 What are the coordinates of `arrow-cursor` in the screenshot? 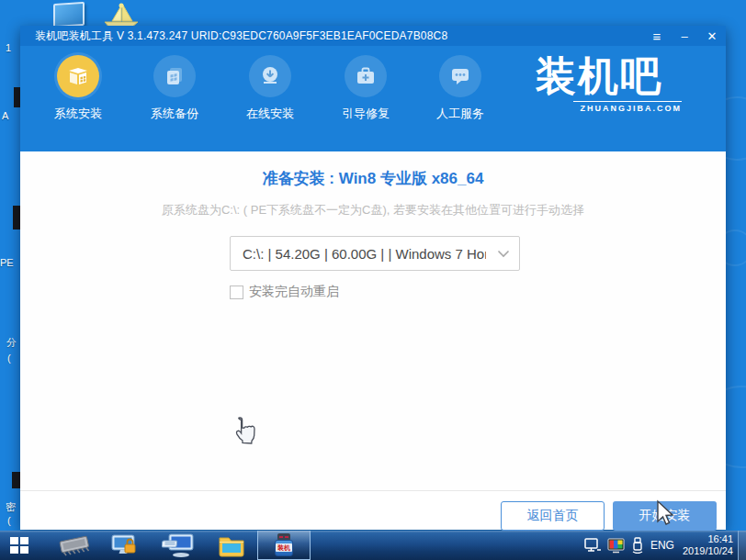 It's located at (664, 513).